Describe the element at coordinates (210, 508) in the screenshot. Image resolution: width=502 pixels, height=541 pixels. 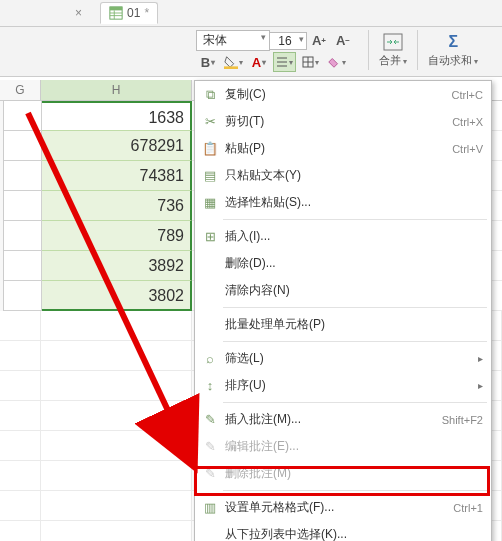
I see `format-cells-icon: ▥` at that location.